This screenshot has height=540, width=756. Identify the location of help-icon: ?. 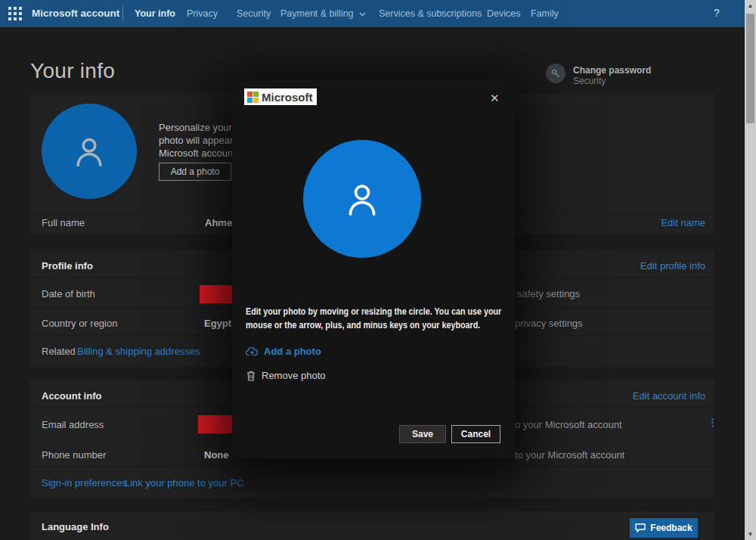
(717, 13).